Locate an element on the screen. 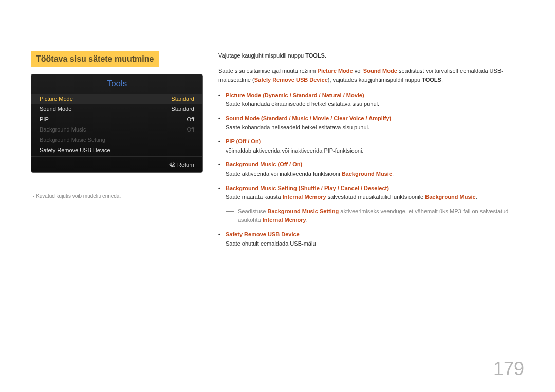 This screenshot has height=392, width=555. tools-row: Picture ModeStandard is located at coordinates (117, 99).